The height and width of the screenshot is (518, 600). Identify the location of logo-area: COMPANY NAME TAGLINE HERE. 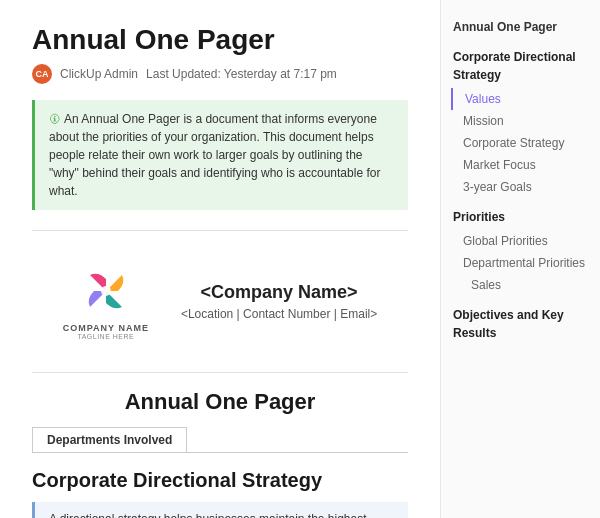
(106, 302).